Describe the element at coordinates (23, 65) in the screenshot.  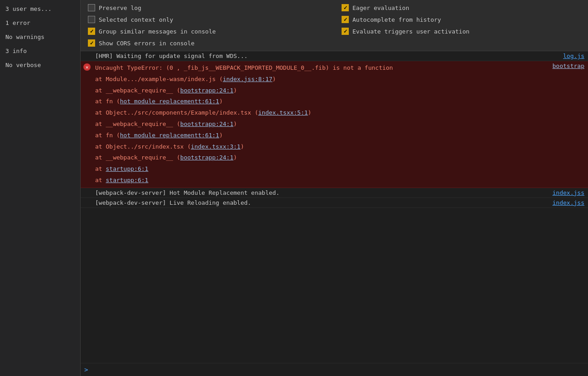
I see `sidebar-label: No verbose` at that location.